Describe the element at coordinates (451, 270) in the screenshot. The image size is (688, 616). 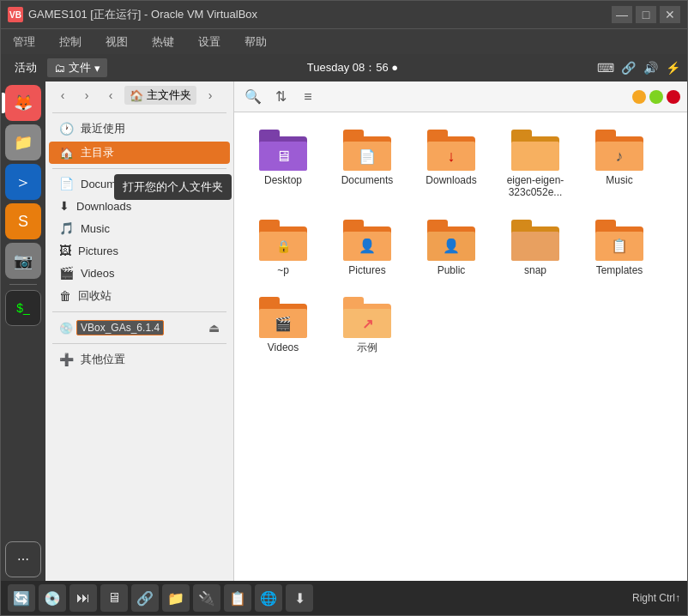
I see `public-label: Public` at that location.